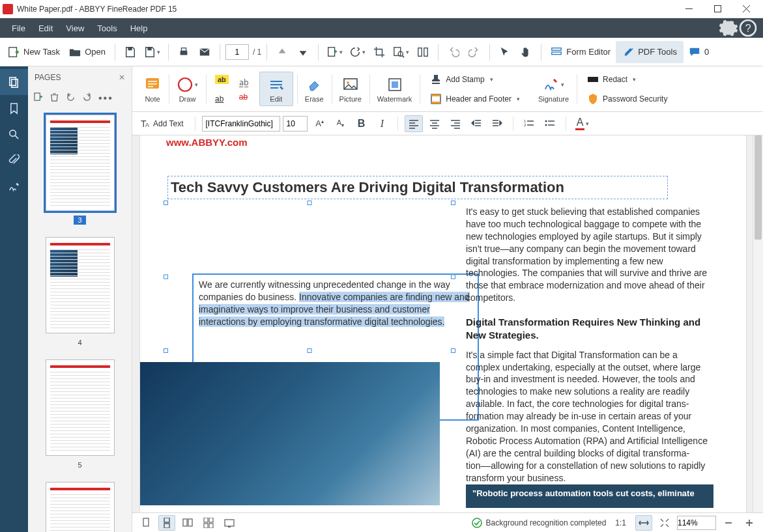 The height and width of the screenshot is (532, 763). Describe the element at coordinates (79, 292) in the screenshot. I see `page-thumb-4: 4` at that location.